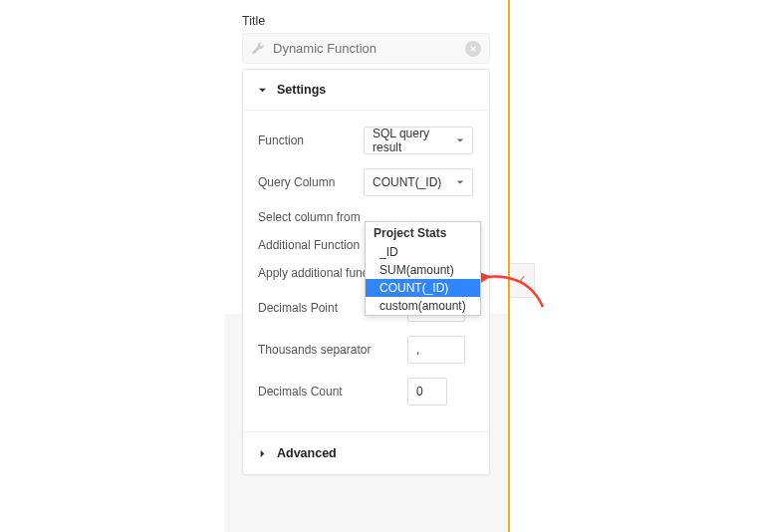  Describe the element at coordinates (406, 182) in the screenshot. I see `query-column-select-value: COUNT(_ID)` at that location.